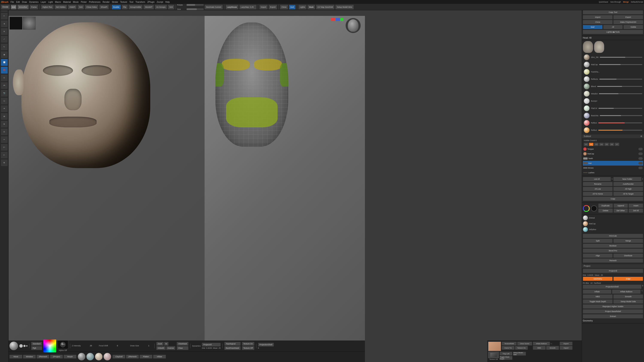  I want to click on zsub-icon: Z-, so click(4, 155).